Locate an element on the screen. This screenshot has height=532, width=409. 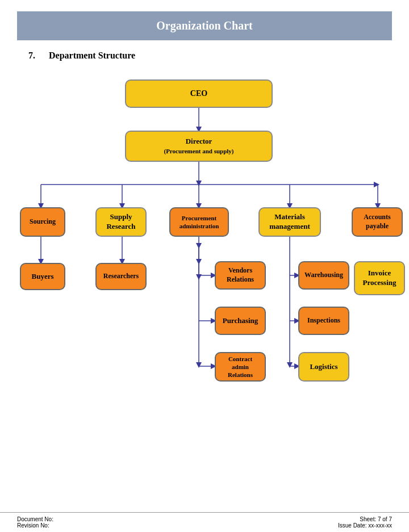
logistics-node: Logistics is located at coordinates (324, 367).